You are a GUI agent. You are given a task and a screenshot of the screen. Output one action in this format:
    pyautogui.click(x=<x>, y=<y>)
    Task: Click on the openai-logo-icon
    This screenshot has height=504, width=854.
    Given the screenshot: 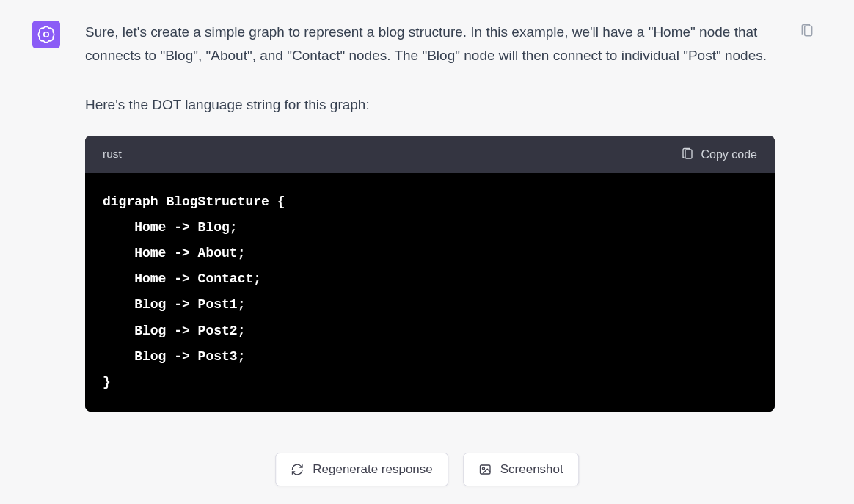 What is the action you would take?
    pyautogui.click(x=46, y=34)
    